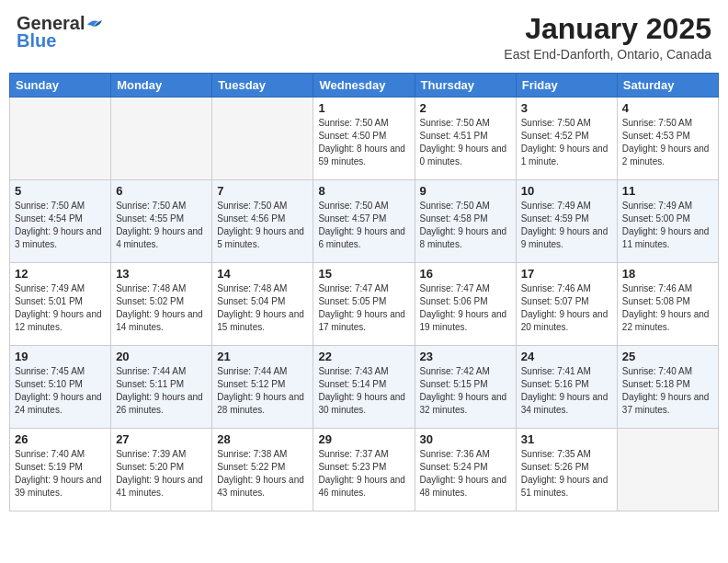 The height and width of the screenshot is (563, 728). Describe the element at coordinates (465, 143) in the screenshot. I see `day-info: Sunrise: 7:50 AM Sunset: 4:51 PM Dayligh…` at that location.